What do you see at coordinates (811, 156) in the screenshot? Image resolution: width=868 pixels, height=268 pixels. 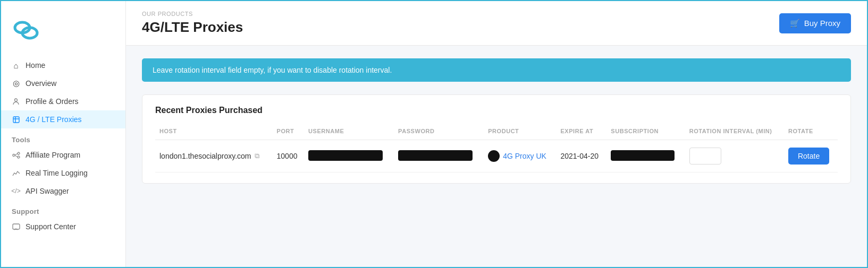 I see `rotate-cell: Rotate` at bounding box center [811, 156].